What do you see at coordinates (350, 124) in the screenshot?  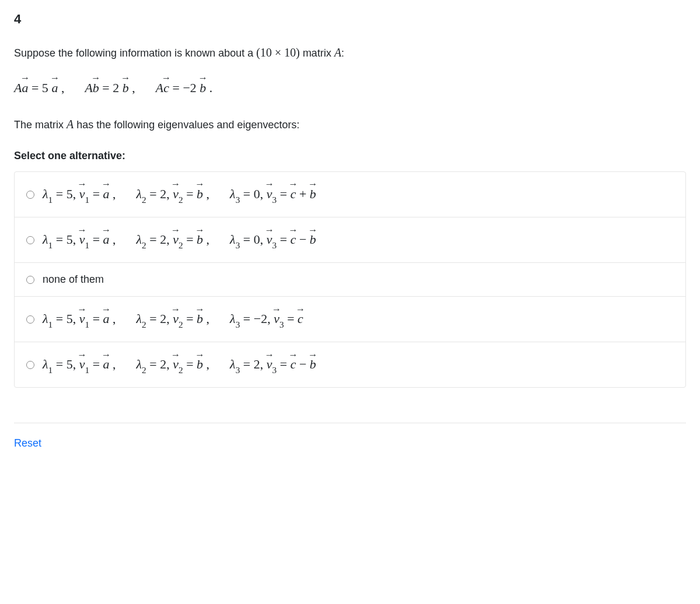 I see `line2: The matrix A has the following eigenvalu…` at bounding box center [350, 124].